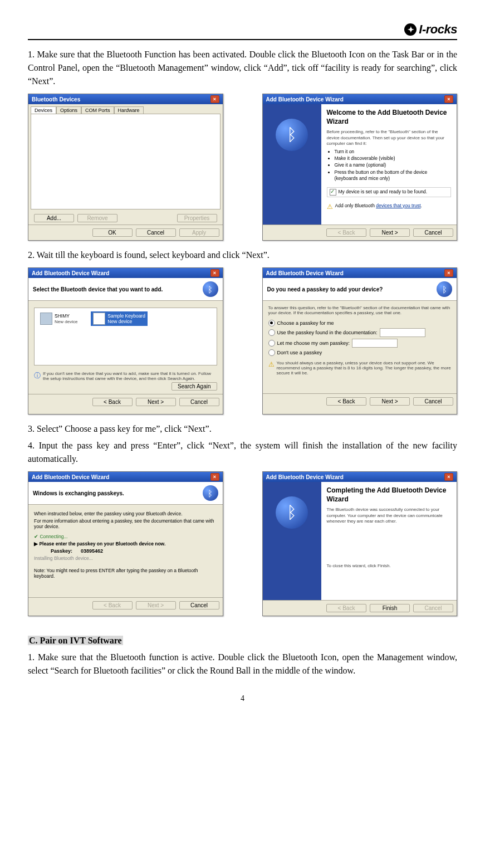 This screenshot has width=485, height=868. Describe the element at coordinates (383, 192) in the screenshot. I see `ready-checkbox-label: My device is set up and ready to be foun…` at that location.